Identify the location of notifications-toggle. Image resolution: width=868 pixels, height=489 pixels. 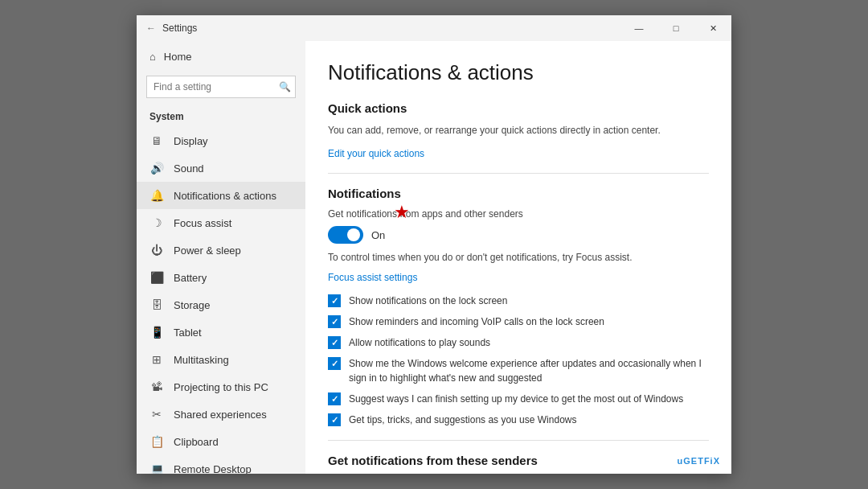
(346, 235).